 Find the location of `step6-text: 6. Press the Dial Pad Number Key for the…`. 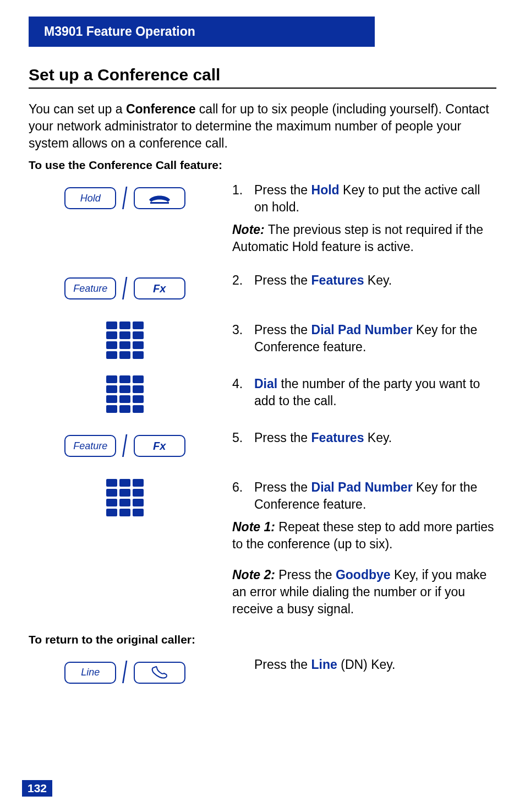

step6-text: 6. Press the Dial Pad Number Key for the… is located at coordinates (364, 548).